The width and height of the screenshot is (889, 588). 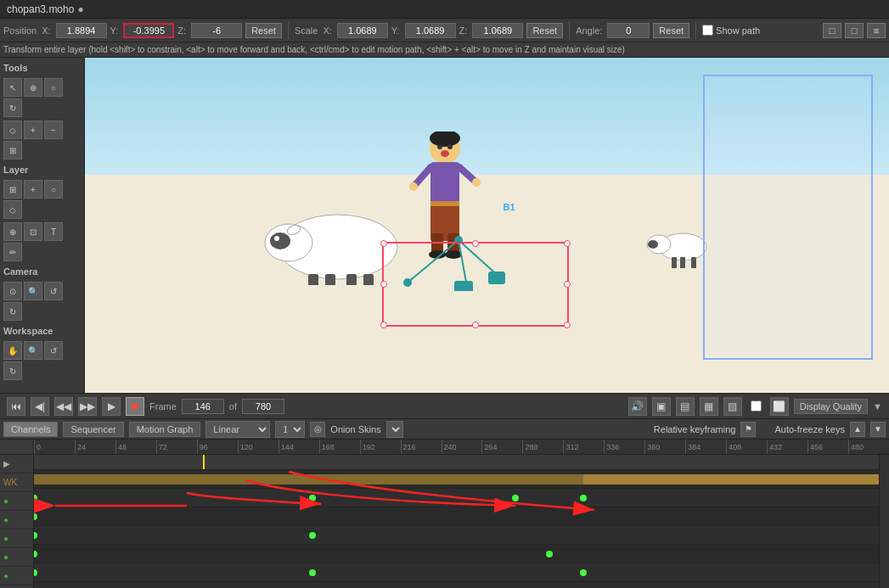 What do you see at coordinates (13, 130) in the screenshot?
I see `tool-shape: ◇` at bounding box center [13, 130].